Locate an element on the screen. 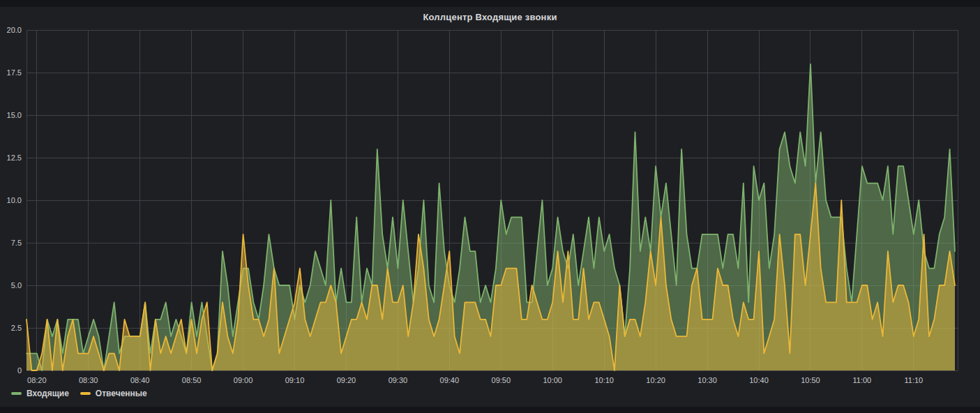 The image size is (980, 413). x-tick-label: 08:50 is located at coordinates (192, 380).